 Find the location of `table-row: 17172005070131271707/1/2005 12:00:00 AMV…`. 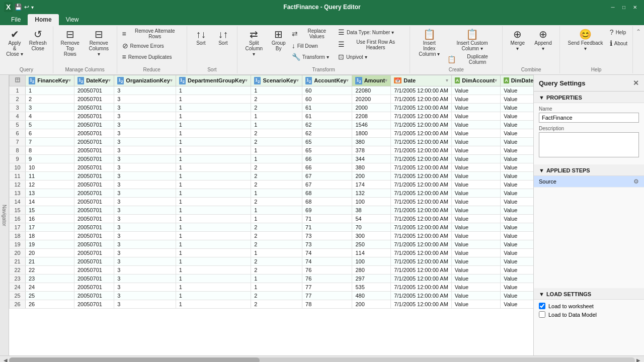

table-row: 17172005070131271707/1/2005 12:00:00 AMV… is located at coordinates (272, 227).